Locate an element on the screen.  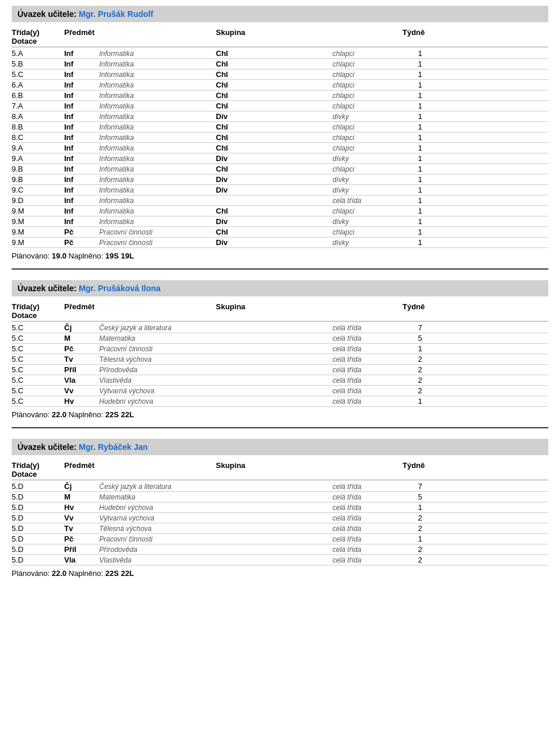
table-header: Třída(y)PředmětSkupinaTýdněDotace is located at coordinates (280, 37).